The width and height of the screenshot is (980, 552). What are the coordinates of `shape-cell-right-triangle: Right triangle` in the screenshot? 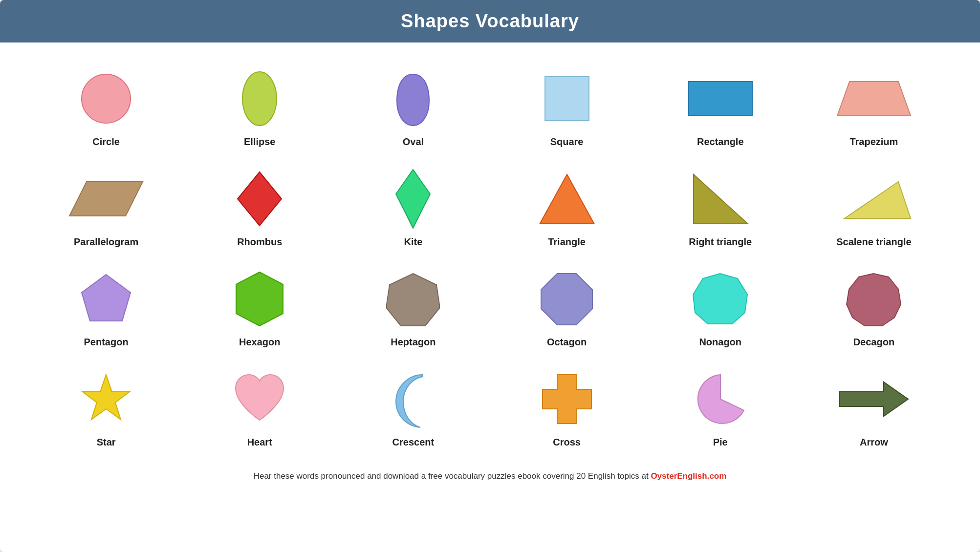 It's located at (720, 205).